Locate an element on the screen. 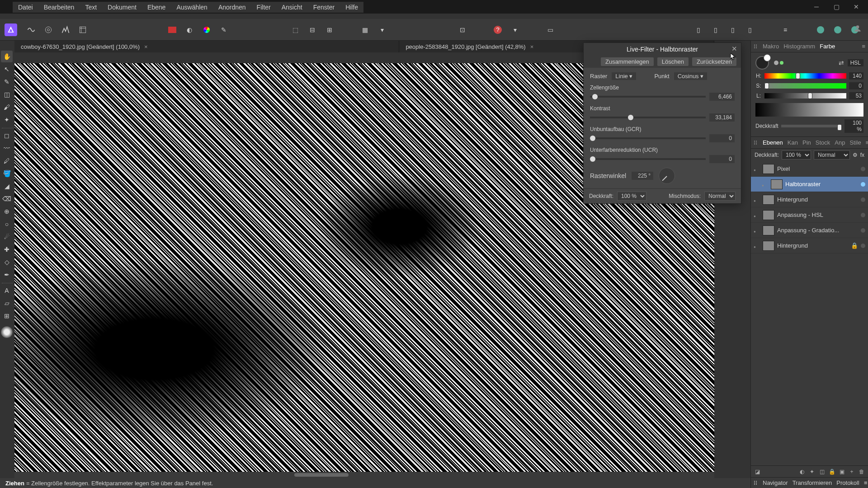  lig-value: 53 is located at coordinates (856, 96).